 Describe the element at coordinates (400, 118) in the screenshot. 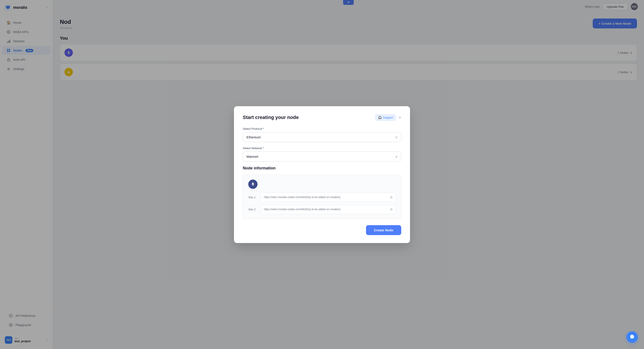

I see `modal-close-button: ×` at that location.